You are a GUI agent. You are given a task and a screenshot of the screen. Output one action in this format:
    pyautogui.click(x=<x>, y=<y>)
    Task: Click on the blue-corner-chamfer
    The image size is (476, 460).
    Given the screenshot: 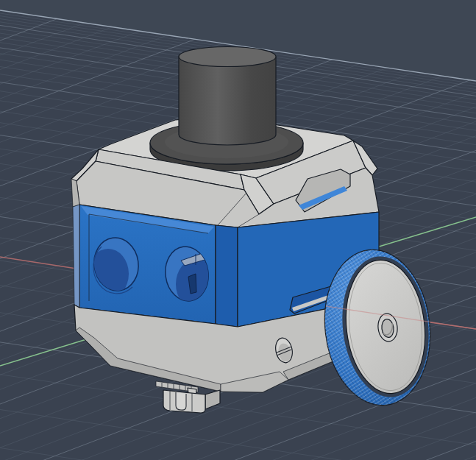 What is the action you would take?
    pyautogui.click(x=227, y=276)
    